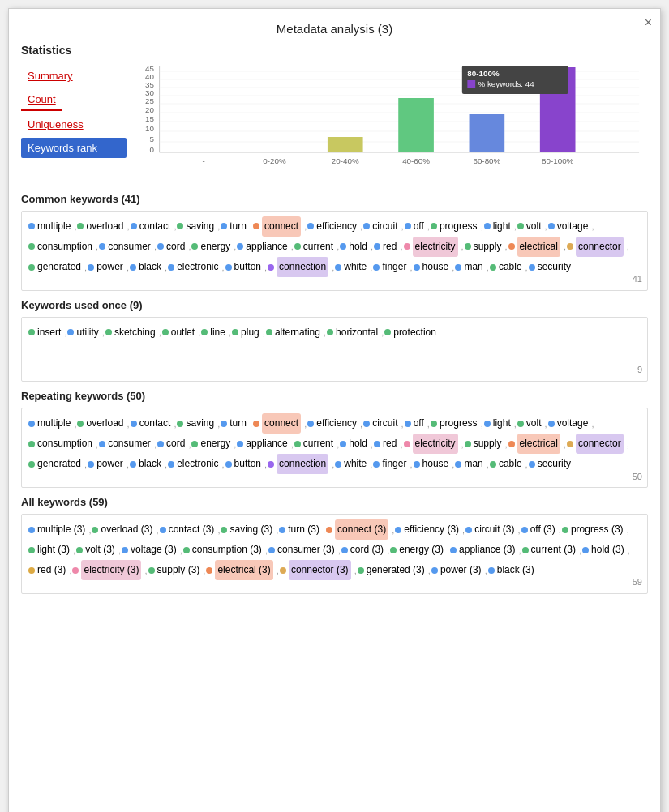  Describe the element at coordinates (149, 92) in the screenshot. I see `svg-text: 30` at that location.